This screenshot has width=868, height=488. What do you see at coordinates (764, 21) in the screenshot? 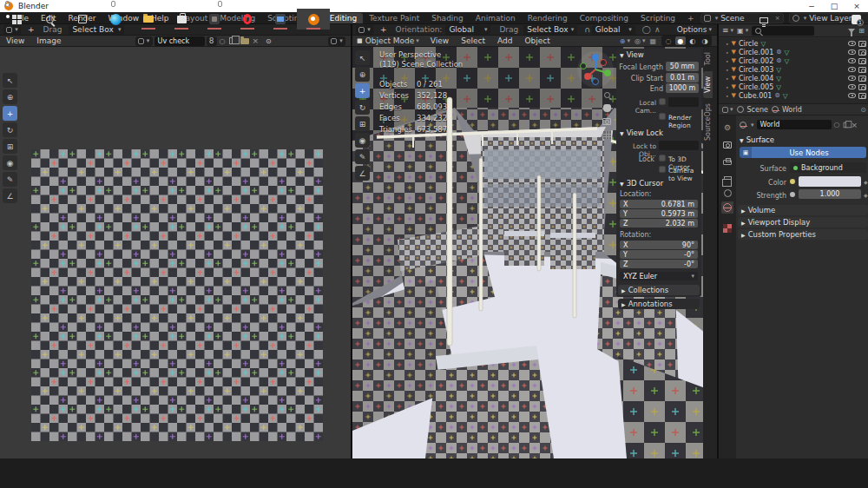
I see `network-icon` at bounding box center [764, 21].